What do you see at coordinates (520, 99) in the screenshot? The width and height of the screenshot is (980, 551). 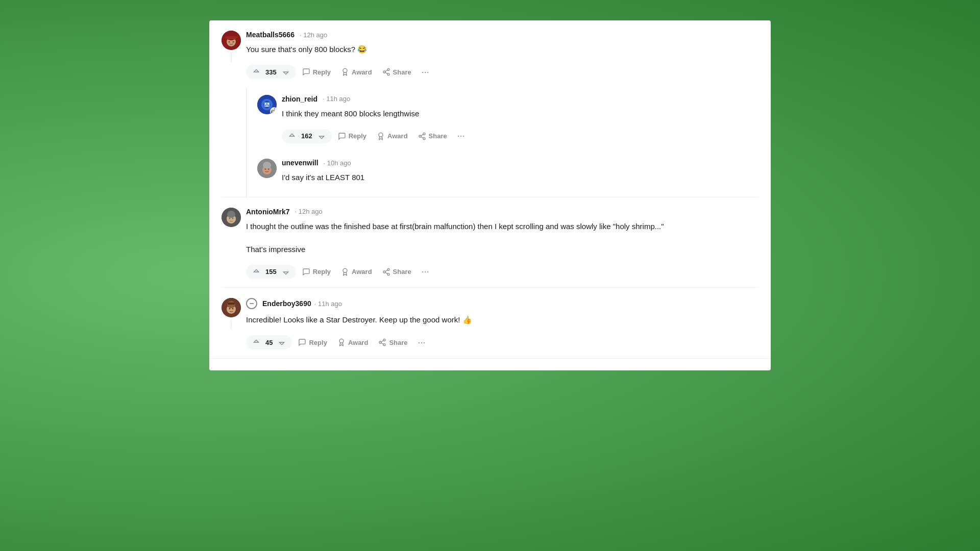 I see `reply-1-1-header: zhion_reid · 11h ago` at bounding box center [520, 99].